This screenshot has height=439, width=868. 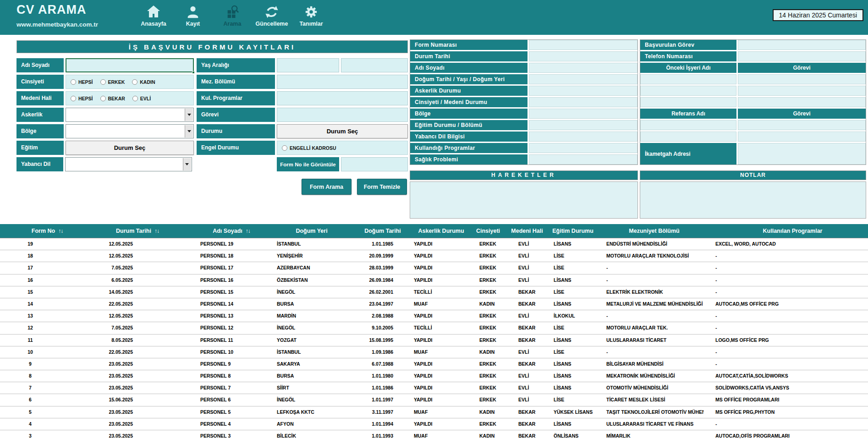 What do you see at coordinates (382, 187) in the screenshot?
I see `form-clear-button: Form Temizle` at bounding box center [382, 187].